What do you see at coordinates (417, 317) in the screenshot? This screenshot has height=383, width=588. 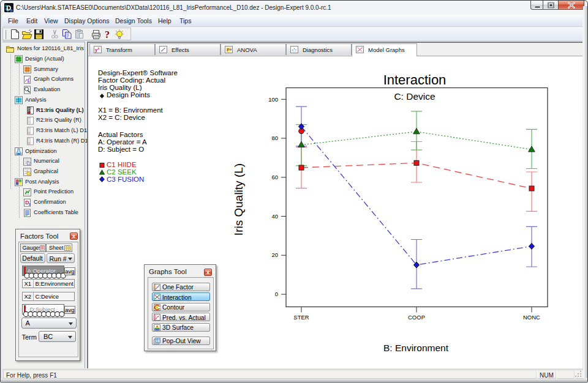 I see `svg-text: COOP` at bounding box center [417, 317].